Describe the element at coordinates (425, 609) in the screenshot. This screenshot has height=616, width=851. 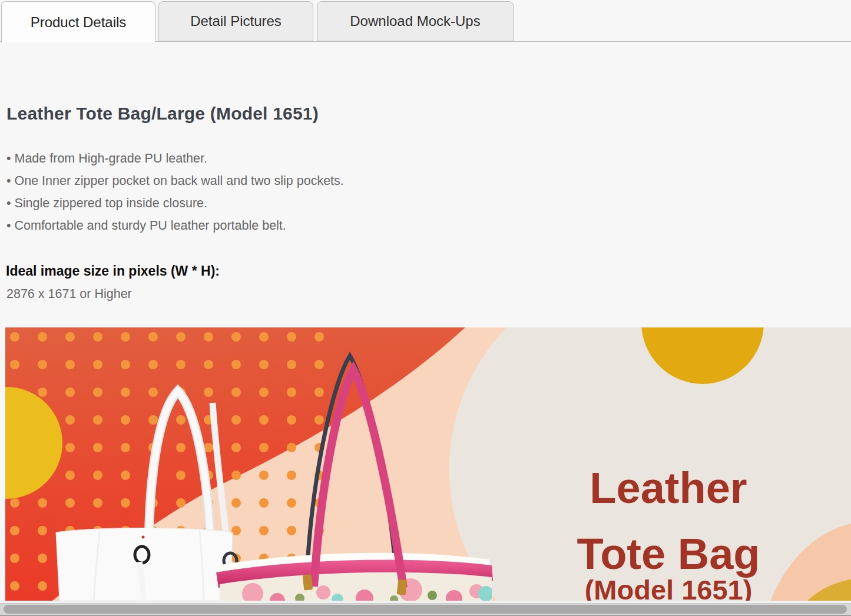
I see `horizontal-scrollbar-track` at that location.